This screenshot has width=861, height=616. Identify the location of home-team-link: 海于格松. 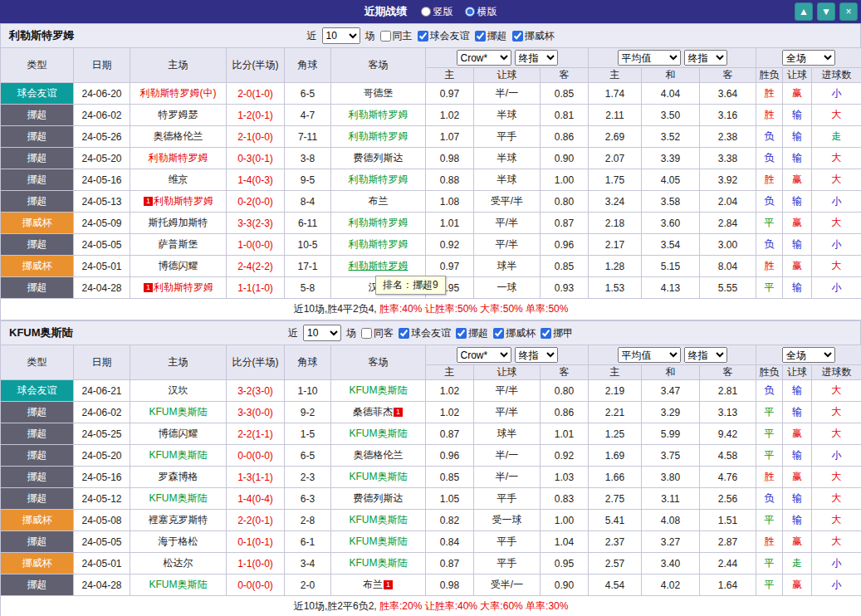
(179, 541).